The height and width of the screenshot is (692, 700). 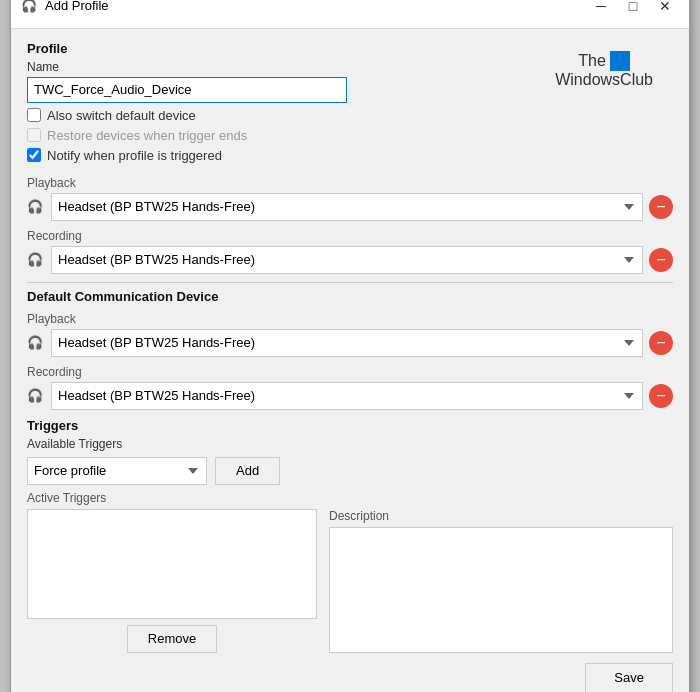 I want to click on recording-dropdown-row: 🎧 Headset (BP BTW25 Hands-Free) −, so click(x=350, y=260).